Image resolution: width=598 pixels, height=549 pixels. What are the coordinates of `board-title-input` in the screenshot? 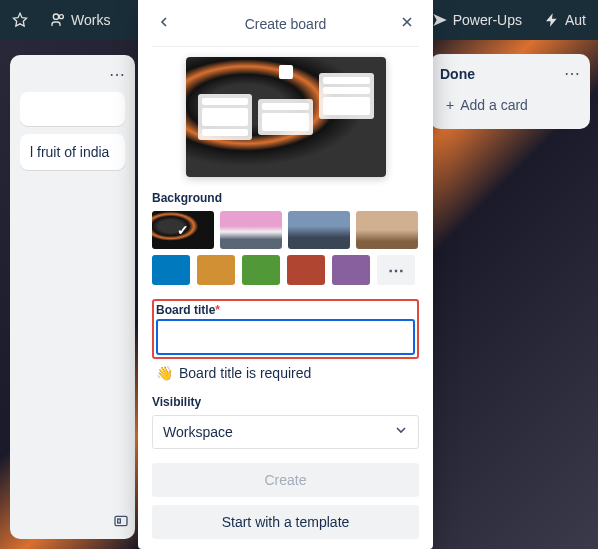 It's located at (286, 337).